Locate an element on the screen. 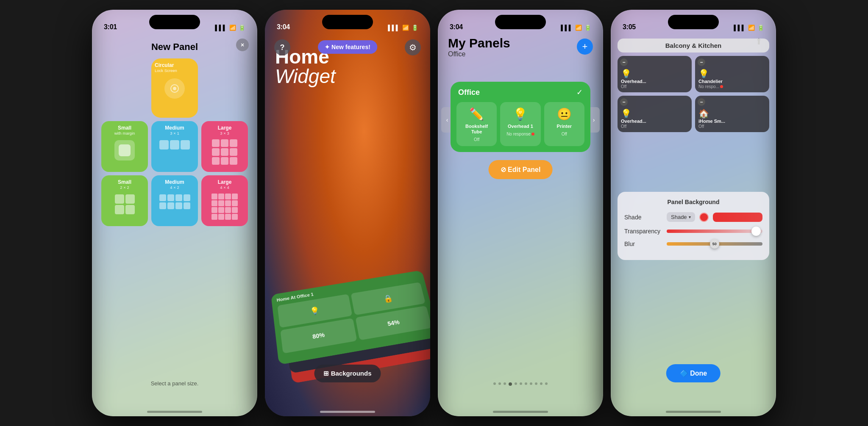  office-devices: ✏️ Bookshelf Tube Off 💡 Overhead 1 No re… is located at coordinates (520, 124).